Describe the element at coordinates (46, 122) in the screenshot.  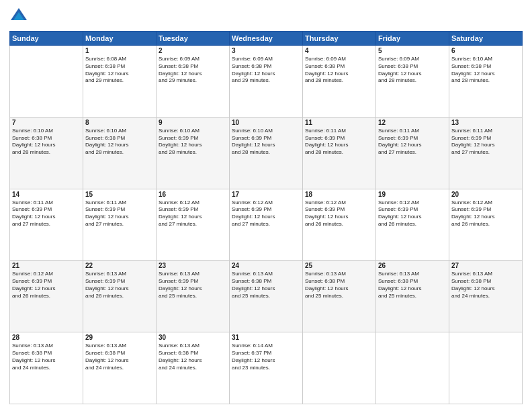
I see `day-number: 7` at that location.